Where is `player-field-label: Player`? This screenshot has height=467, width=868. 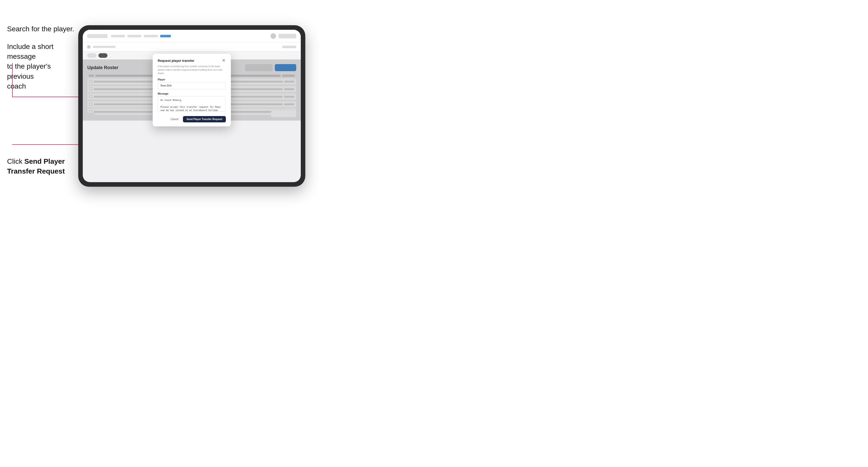
player-field-label: Player is located at coordinates (192, 80).